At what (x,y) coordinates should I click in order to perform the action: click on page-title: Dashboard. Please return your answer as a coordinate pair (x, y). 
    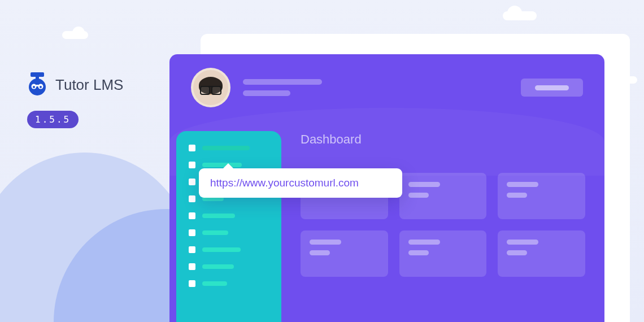
    Looking at the image, I should click on (443, 140).